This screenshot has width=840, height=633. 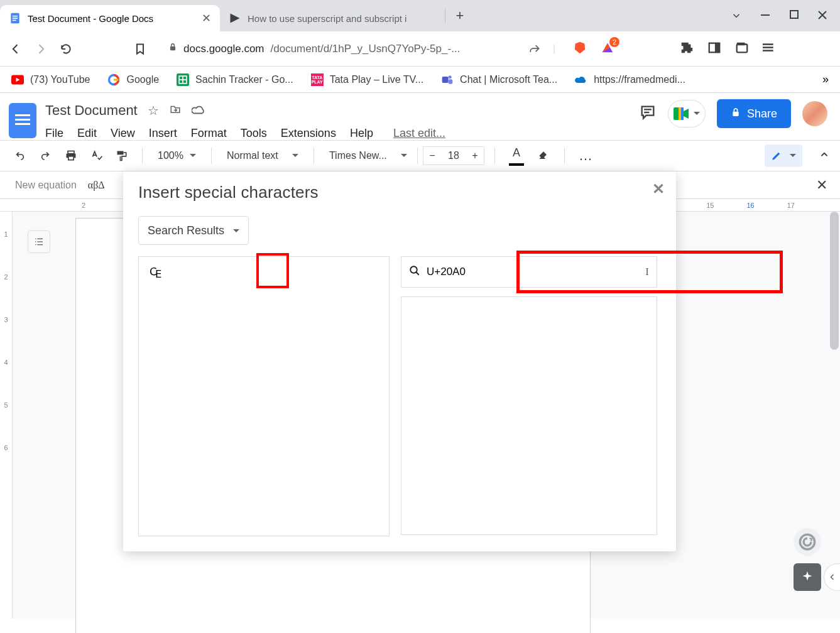 What do you see at coordinates (529, 272) in the screenshot?
I see `character-search-box: I` at bounding box center [529, 272].